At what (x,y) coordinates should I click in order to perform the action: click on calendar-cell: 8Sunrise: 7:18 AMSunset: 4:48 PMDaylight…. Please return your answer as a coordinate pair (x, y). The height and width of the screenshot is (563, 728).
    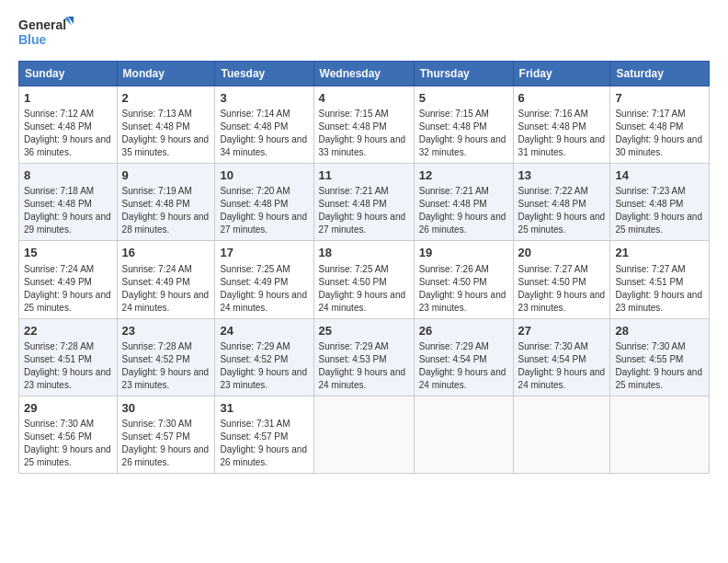
    Looking at the image, I should click on (68, 202).